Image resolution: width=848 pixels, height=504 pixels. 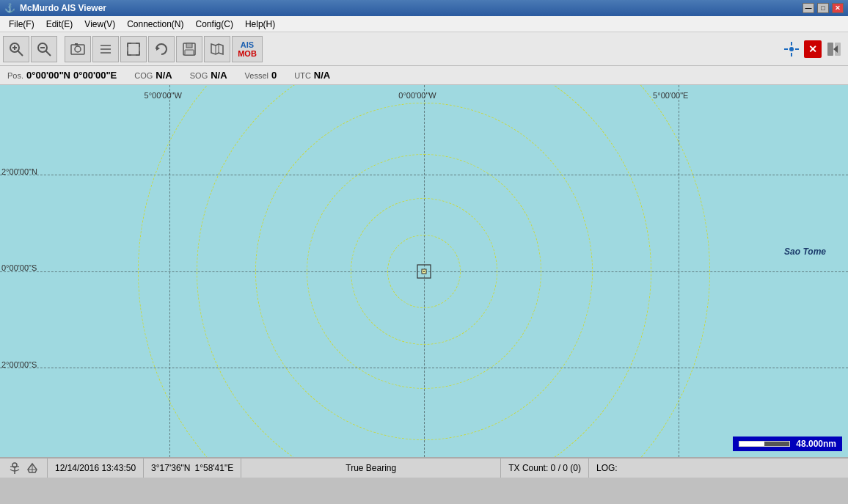 What do you see at coordinates (247, 54) in the screenshot?
I see `mob-label: MOB` at bounding box center [247, 54].